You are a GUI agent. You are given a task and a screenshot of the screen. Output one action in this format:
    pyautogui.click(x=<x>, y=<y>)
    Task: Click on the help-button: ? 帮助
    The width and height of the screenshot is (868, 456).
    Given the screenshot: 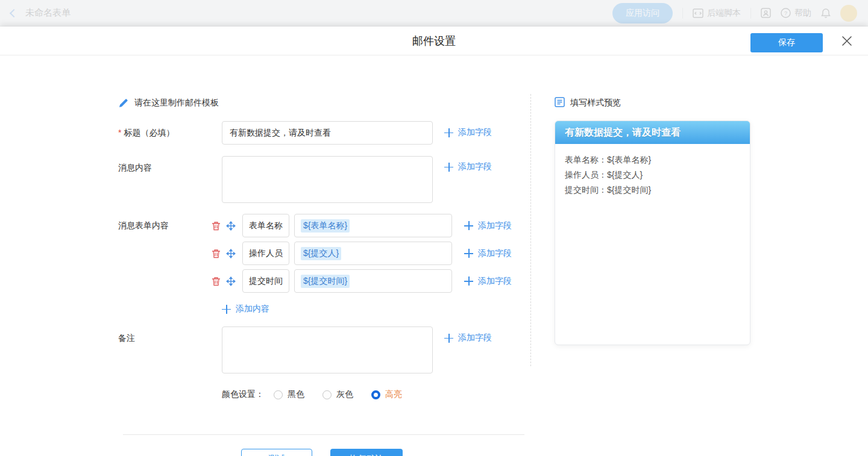 What is the action you would take?
    pyautogui.click(x=796, y=13)
    